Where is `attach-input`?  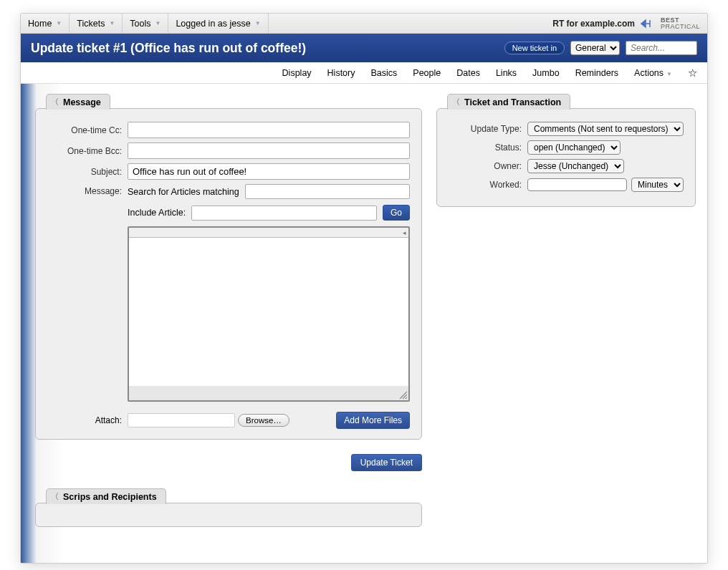 attach-input is located at coordinates (181, 420).